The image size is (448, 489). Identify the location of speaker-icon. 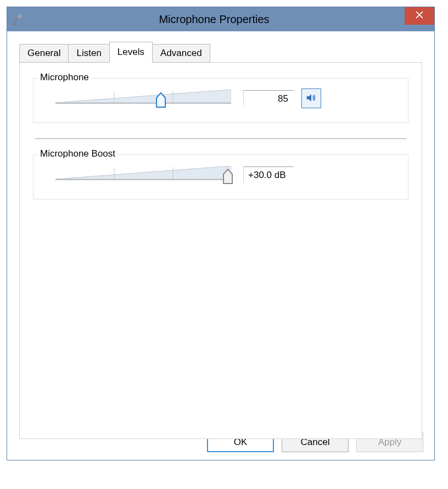
(311, 99).